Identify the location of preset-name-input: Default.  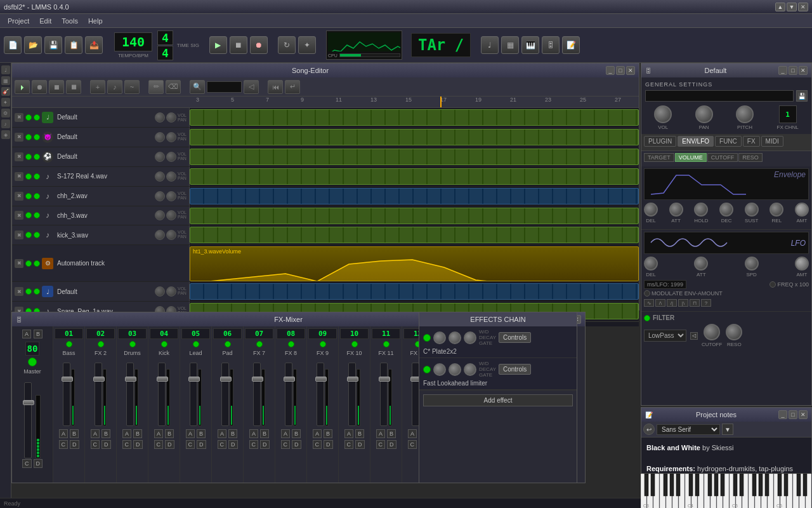
(719, 96).